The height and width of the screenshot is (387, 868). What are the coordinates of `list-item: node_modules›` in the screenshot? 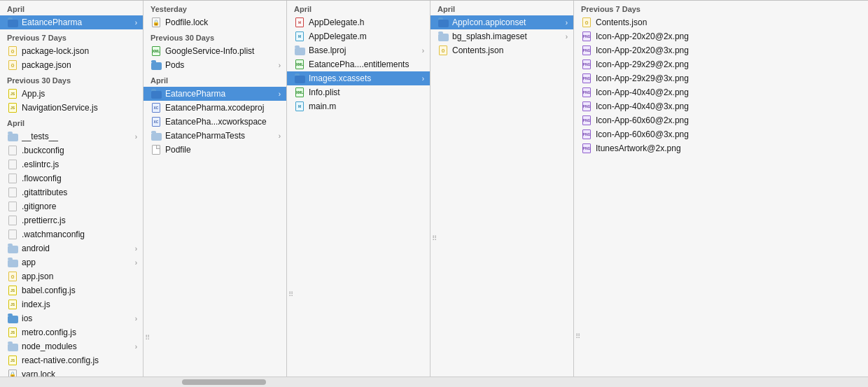 It's located at (71, 346).